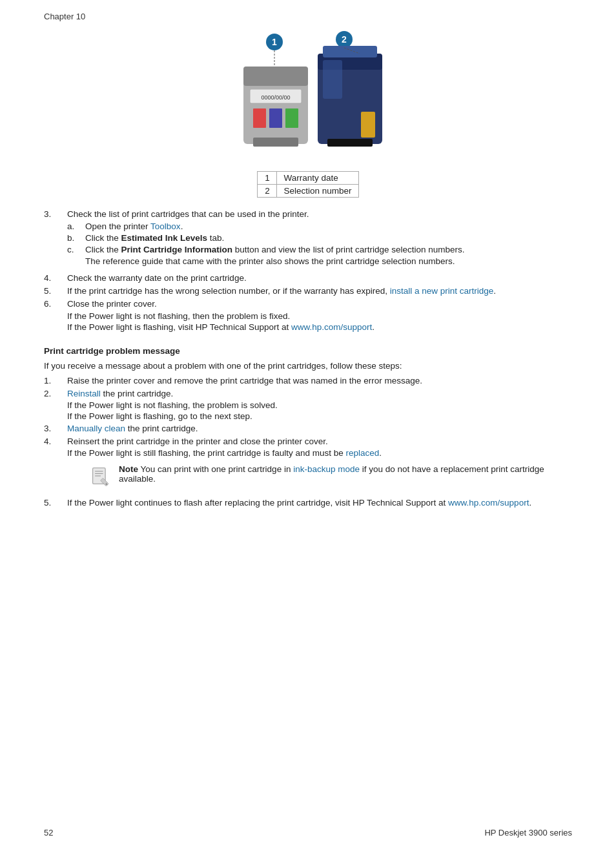 The width and height of the screenshot is (616, 853). What do you see at coordinates (329, 261) in the screenshot?
I see `step-3-extra: The reference guide that came with the p…` at bounding box center [329, 261].